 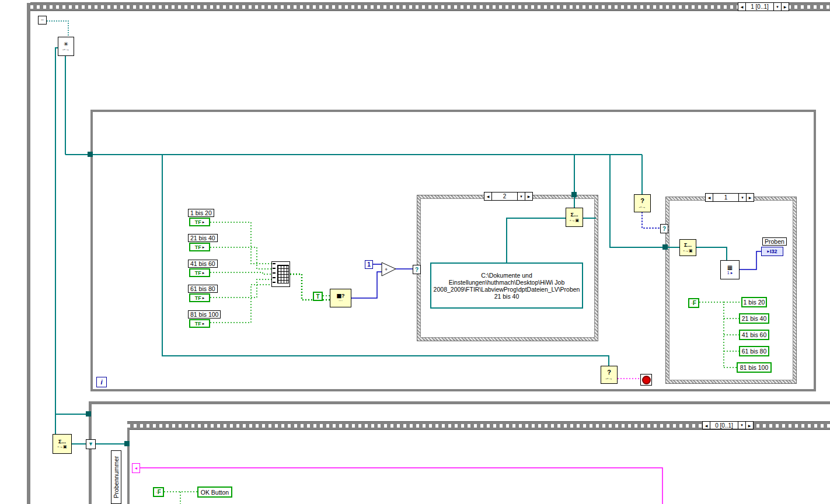 What do you see at coordinates (66, 47) in the screenshot?
I see `open-file-node: ✳ -▫→` at bounding box center [66, 47].